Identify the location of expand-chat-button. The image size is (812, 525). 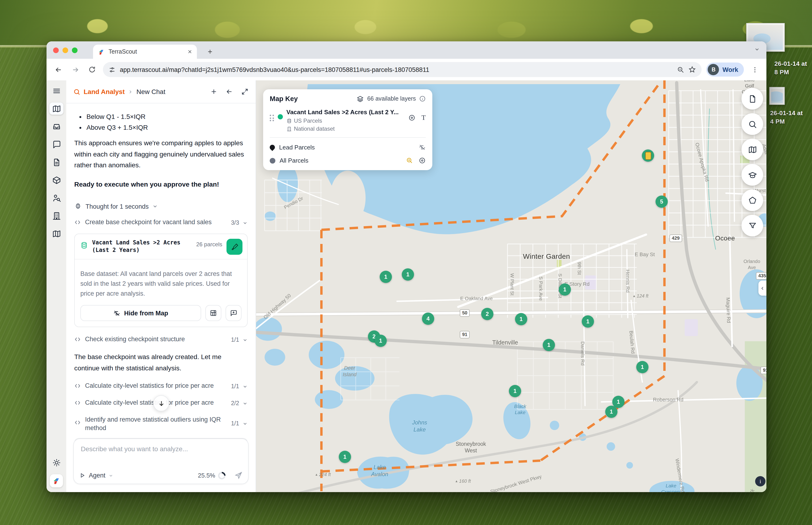
(245, 92).